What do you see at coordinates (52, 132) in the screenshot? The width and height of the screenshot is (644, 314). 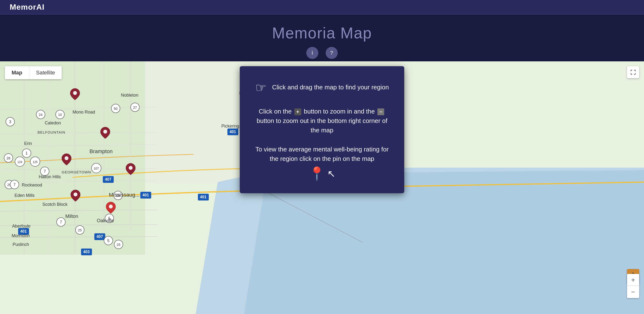 I see `label-belfountain: BELFOUNTAIN` at bounding box center [52, 132].